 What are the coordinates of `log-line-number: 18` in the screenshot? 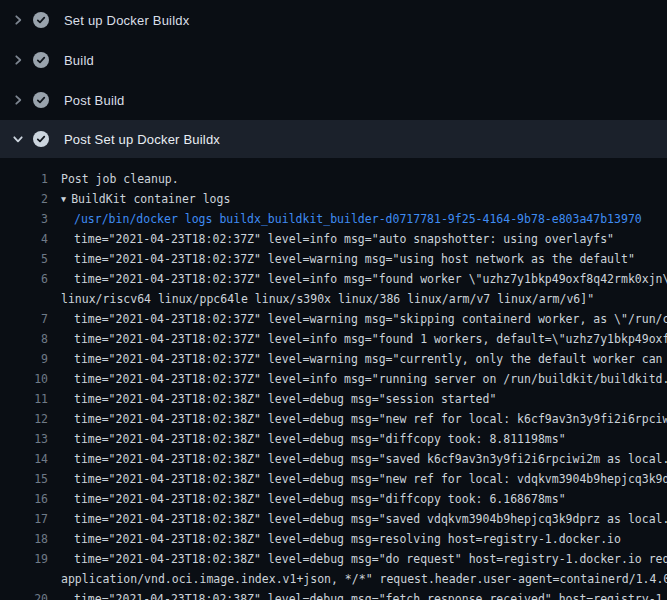 It's located at (24, 539).